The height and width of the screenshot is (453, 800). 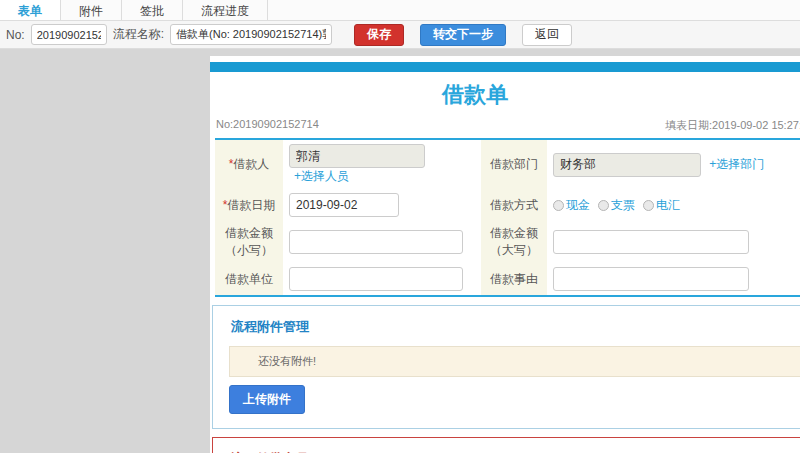 What do you see at coordinates (400, 10) in the screenshot?
I see `tab-bar: 表单 附件 签批 流程进度` at bounding box center [400, 10].